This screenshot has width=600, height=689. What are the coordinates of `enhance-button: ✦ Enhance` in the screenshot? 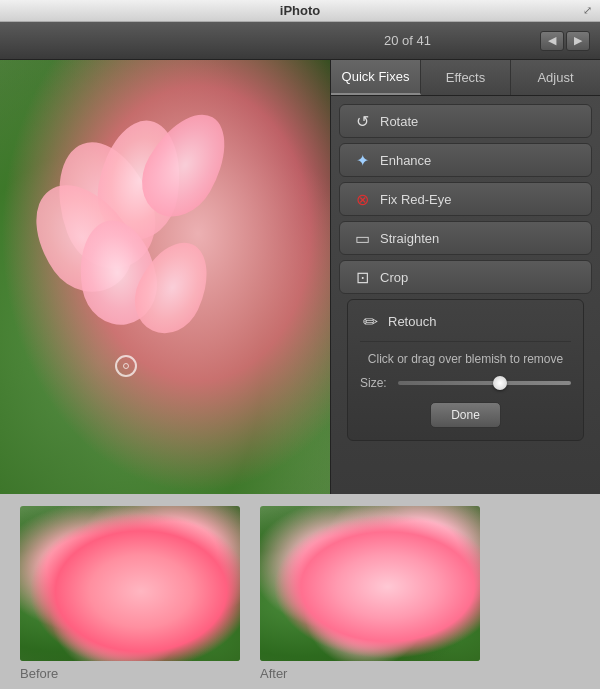 It's located at (466, 160).